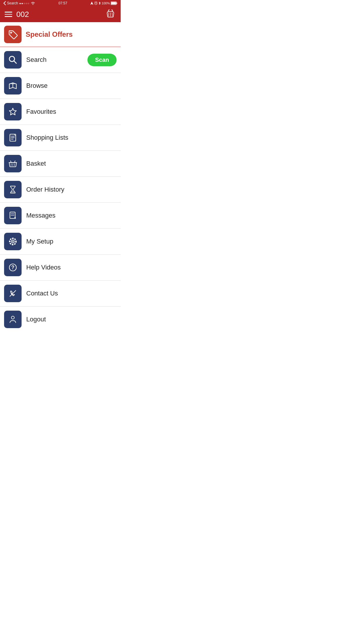  I want to click on menu-item-order-history: Order History, so click(60, 190).